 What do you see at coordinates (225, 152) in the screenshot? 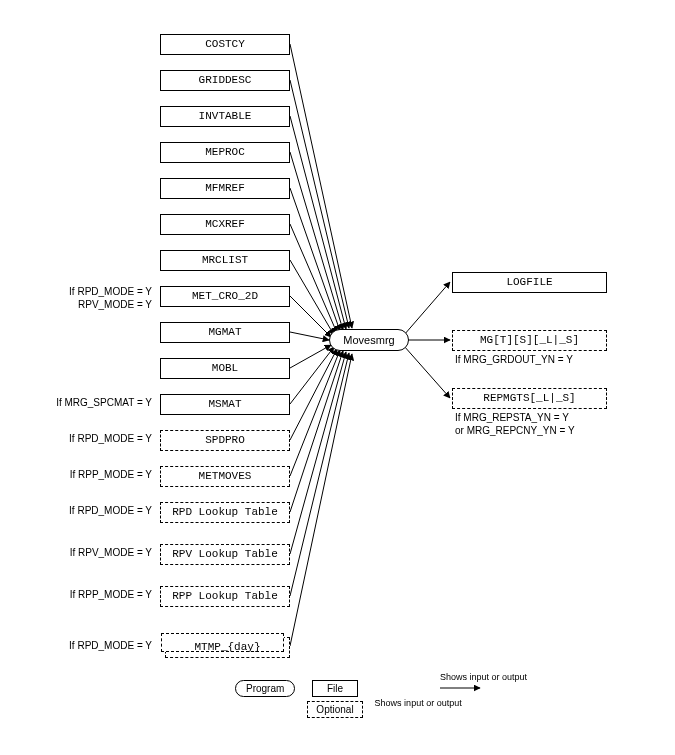
I see `input-meproc: MEPROC` at bounding box center [225, 152].